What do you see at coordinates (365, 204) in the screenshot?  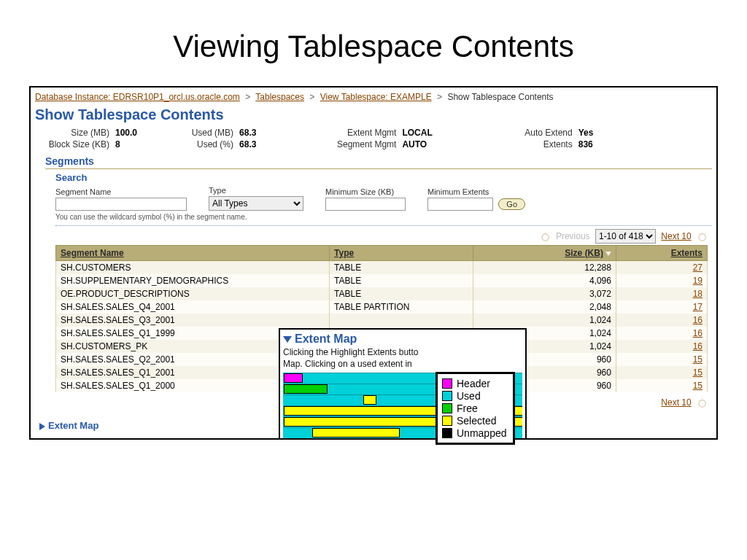 I see `min-size-input` at bounding box center [365, 204].